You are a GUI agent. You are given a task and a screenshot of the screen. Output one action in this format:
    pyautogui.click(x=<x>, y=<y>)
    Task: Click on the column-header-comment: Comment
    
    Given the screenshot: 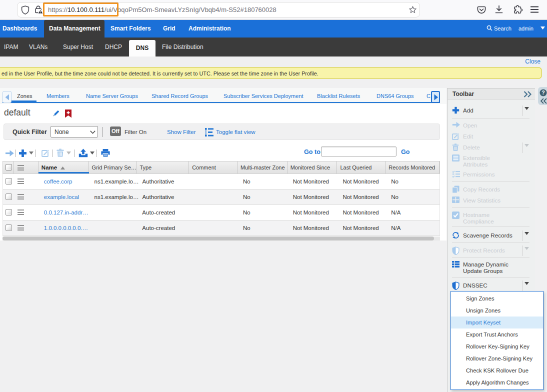 What is the action you would take?
    pyautogui.click(x=213, y=168)
    